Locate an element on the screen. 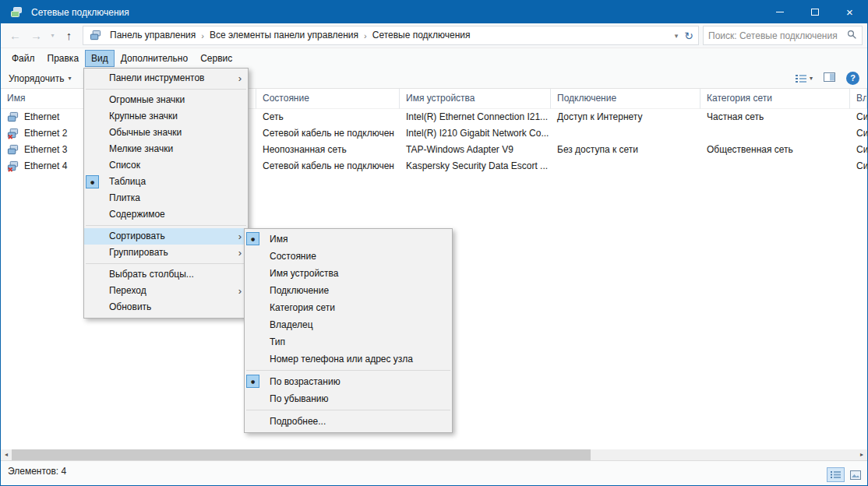 The height and width of the screenshot is (486, 868). column-header-category: Категория сети is located at coordinates (775, 99).